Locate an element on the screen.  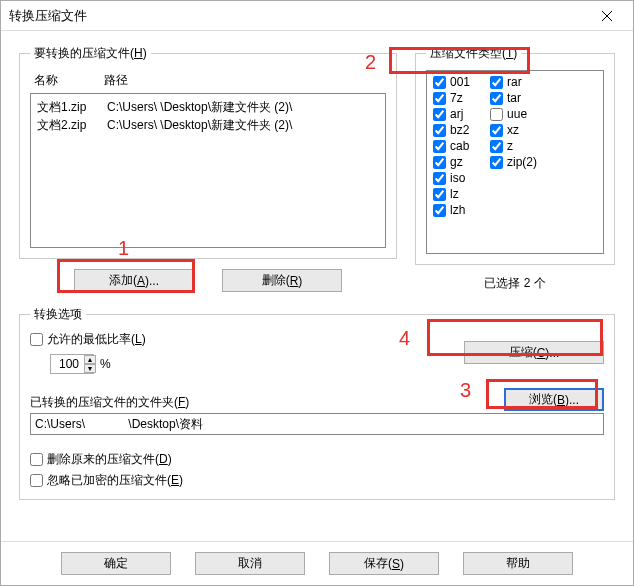
delete-button: 删除(R) is located at coordinates (282, 280).